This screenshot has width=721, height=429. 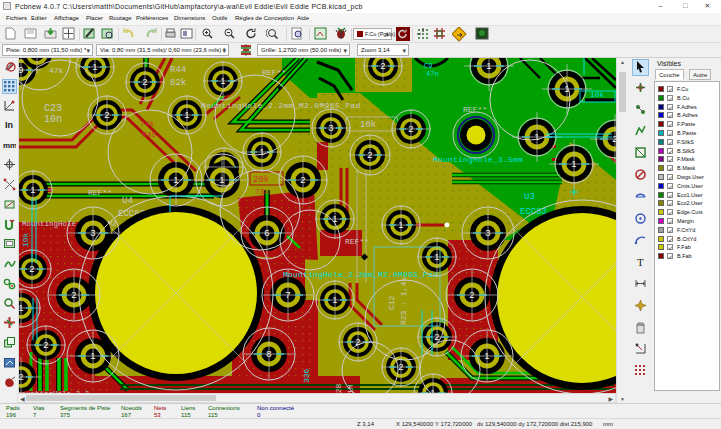 What do you see at coordinates (640, 262) in the screenshot?
I see `svg-text: T` at bounding box center [640, 262].